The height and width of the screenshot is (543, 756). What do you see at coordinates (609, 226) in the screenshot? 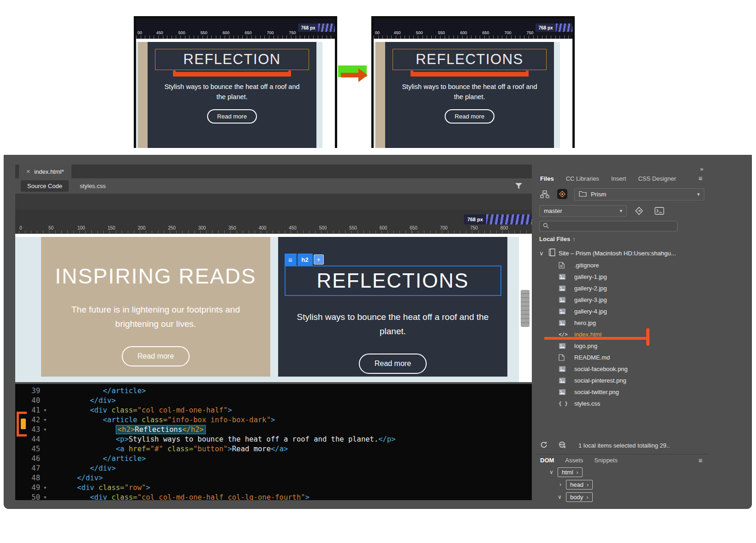
I see `search-input` at bounding box center [609, 226].